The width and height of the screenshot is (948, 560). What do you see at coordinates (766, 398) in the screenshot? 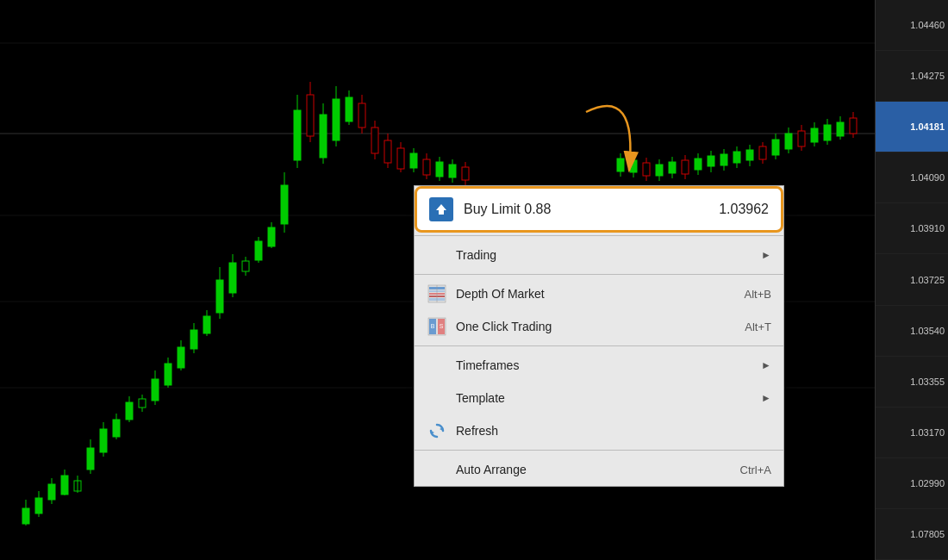
I see `template-submenu-arrow: ►` at bounding box center [766, 398].